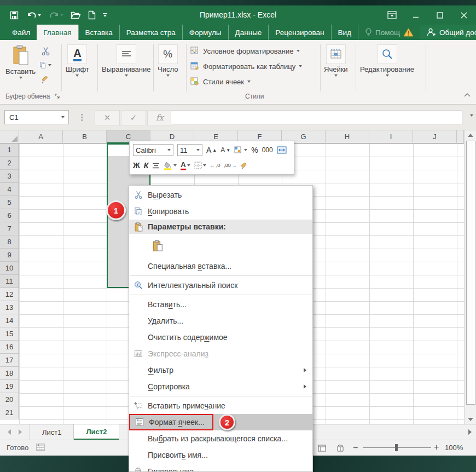  I want to click on italic-button: К, so click(147, 165).